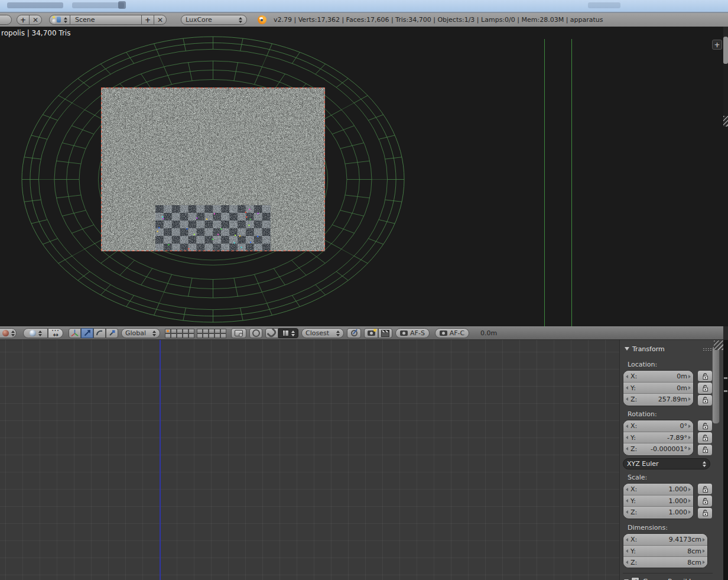  What do you see at coordinates (30, 20) in the screenshot?
I see `header-add-close-group: + ✕` at bounding box center [30, 20].